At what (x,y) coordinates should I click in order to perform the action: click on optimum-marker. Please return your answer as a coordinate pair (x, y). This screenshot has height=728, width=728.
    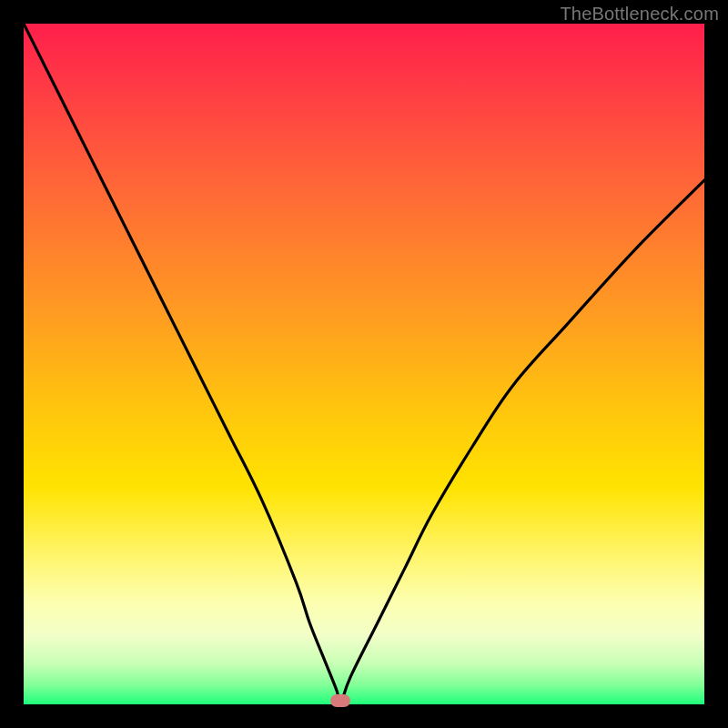
    Looking at the image, I should click on (340, 701).